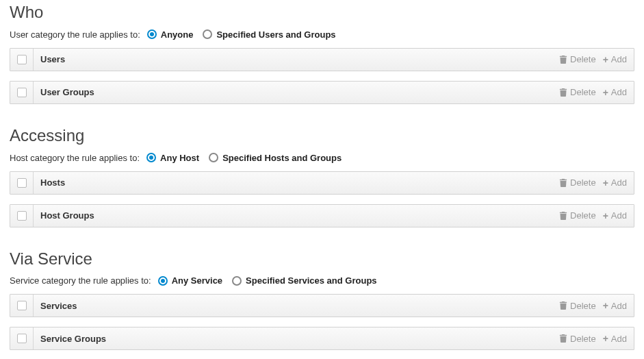  I want to click on table-title: Service Groups, so click(293, 338).